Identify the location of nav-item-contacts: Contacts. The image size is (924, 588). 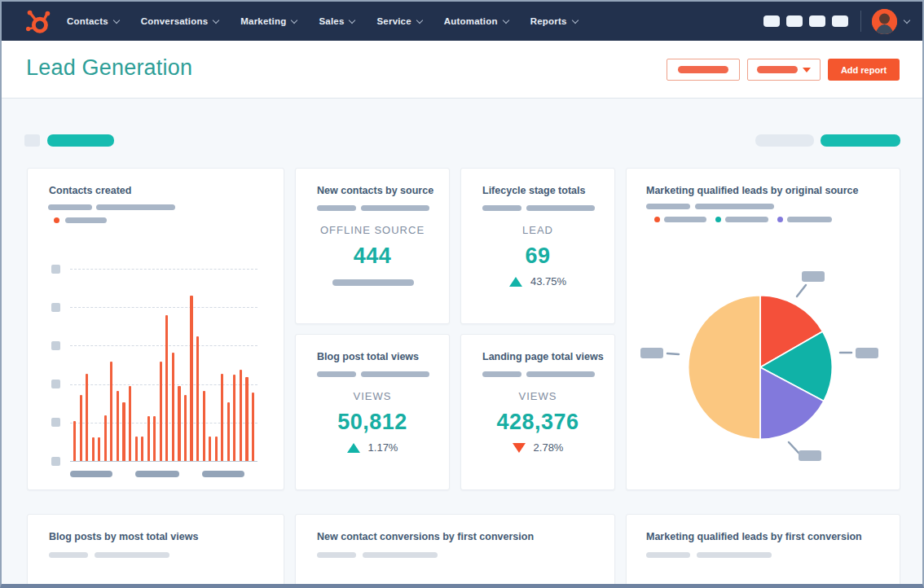
(93, 21).